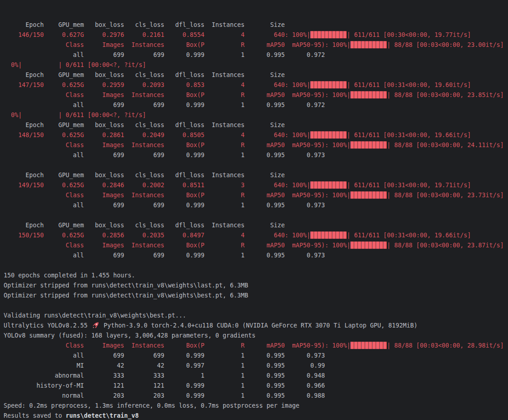  I want to click on epochs-completed-line: 150 epochs completed in 1.455 hours., so click(256, 276).